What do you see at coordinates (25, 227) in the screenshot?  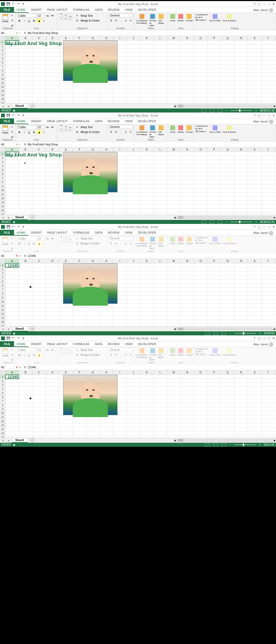 I see `qat-more-icon: ▾` at bounding box center [25, 227].